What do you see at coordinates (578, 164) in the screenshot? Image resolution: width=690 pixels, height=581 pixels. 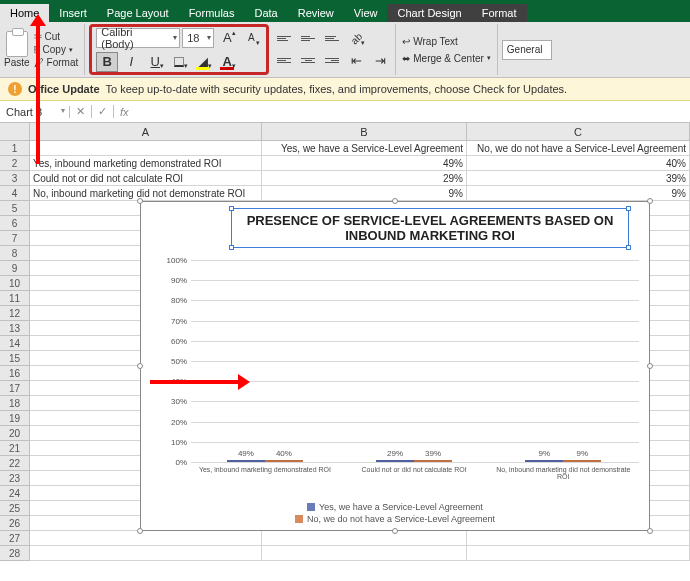 I see `cell: 40%` at bounding box center [578, 164].